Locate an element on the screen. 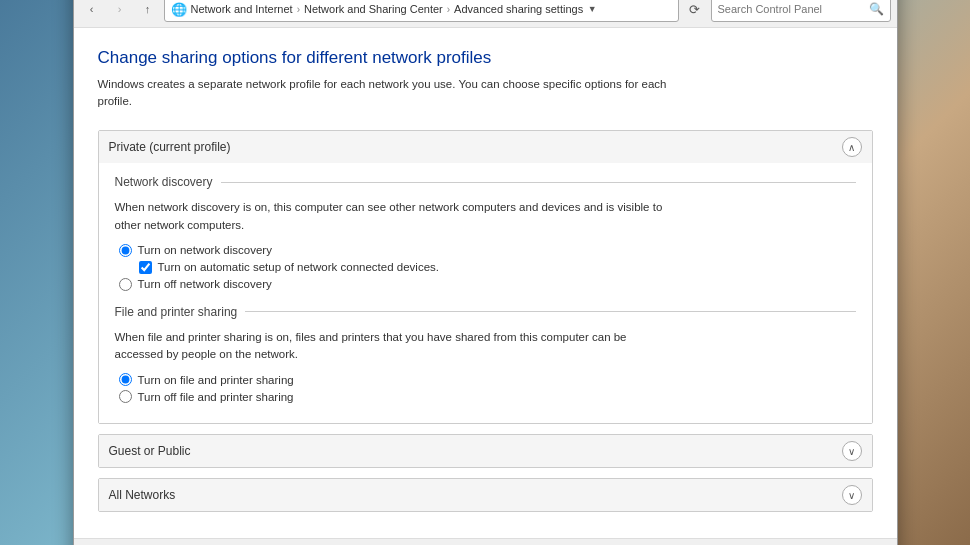 This screenshot has height=545, width=970. guest-section-header: Guest or Public ∨ is located at coordinates (486, 451).